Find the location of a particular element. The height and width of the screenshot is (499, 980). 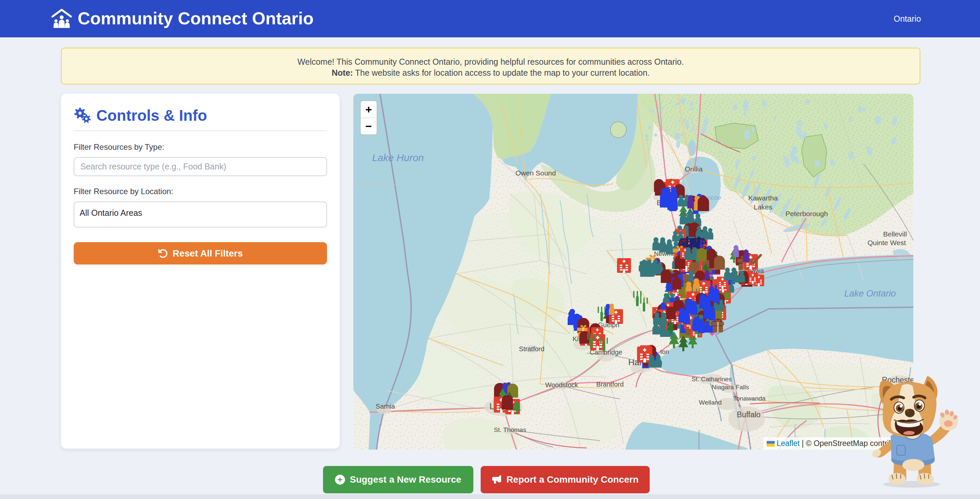

svg-text: Owen Sound is located at coordinates (536, 173).